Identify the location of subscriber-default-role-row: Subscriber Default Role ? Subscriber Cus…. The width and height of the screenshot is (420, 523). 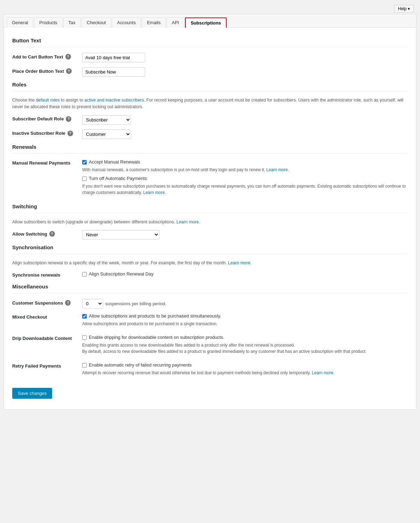
(210, 120).